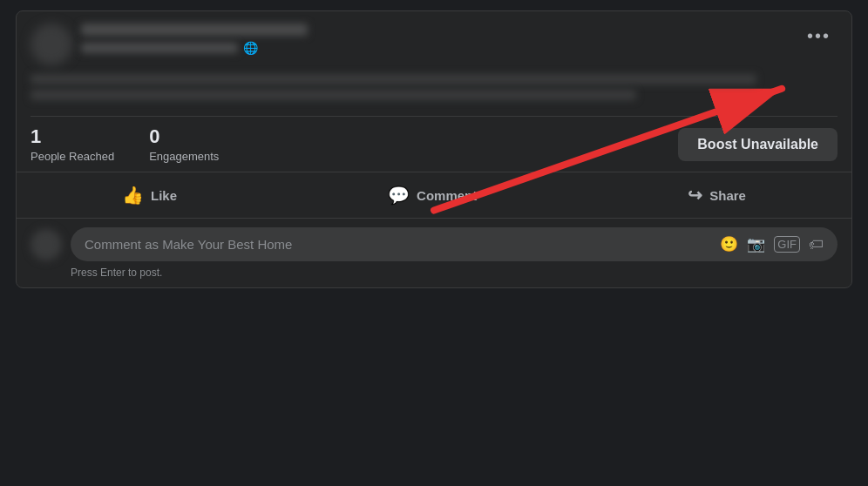 Image resolution: width=868 pixels, height=486 pixels. Describe the element at coordinates (72, 157) in the screenshot. I see `people-reached-label: People Reached` at that location.